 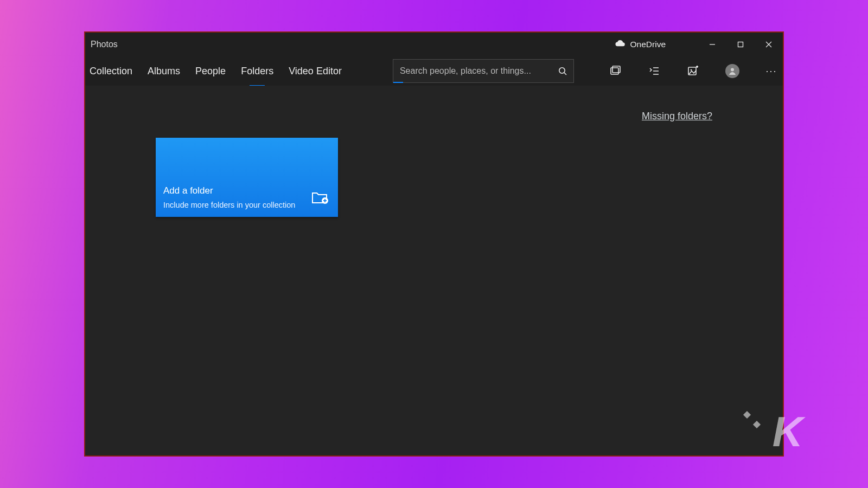 I want to click on tabs: Collection Albums People Folders Video E…, so click(x=214, y=71).